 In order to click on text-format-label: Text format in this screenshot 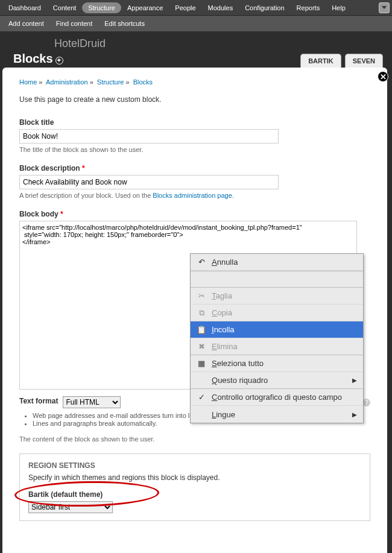, I will do `click(39, 401)`.